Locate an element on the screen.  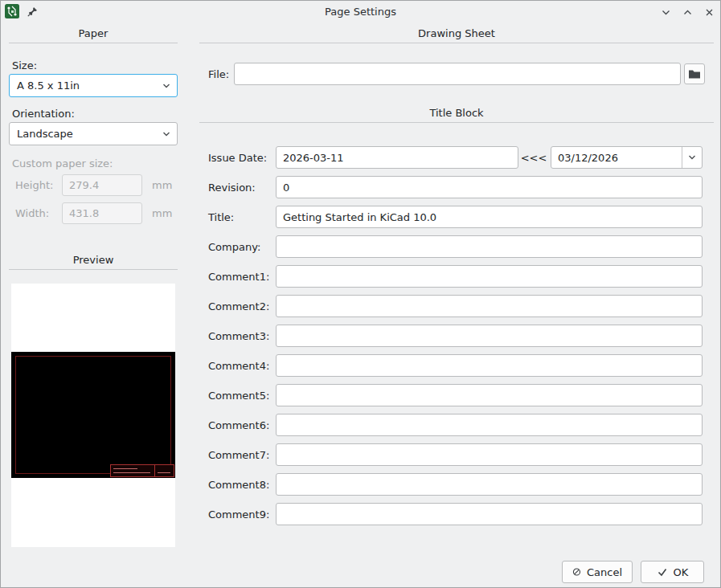
orientation-select-value: Landscape is located at coordinates (89, 133).